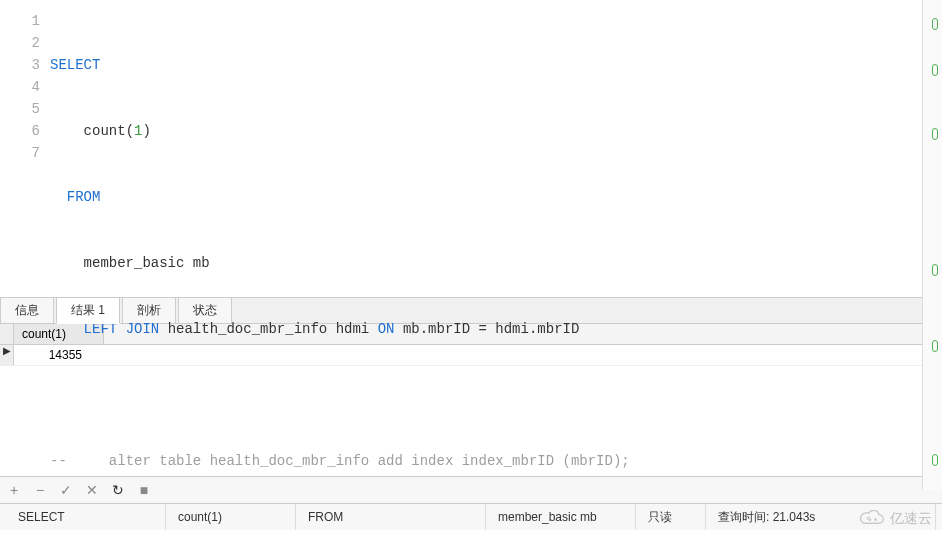 The image size is (942, 536). Describe the element at coordinates (40, 490) in the screenshot. I see `delete-row-icon: −` at that location.